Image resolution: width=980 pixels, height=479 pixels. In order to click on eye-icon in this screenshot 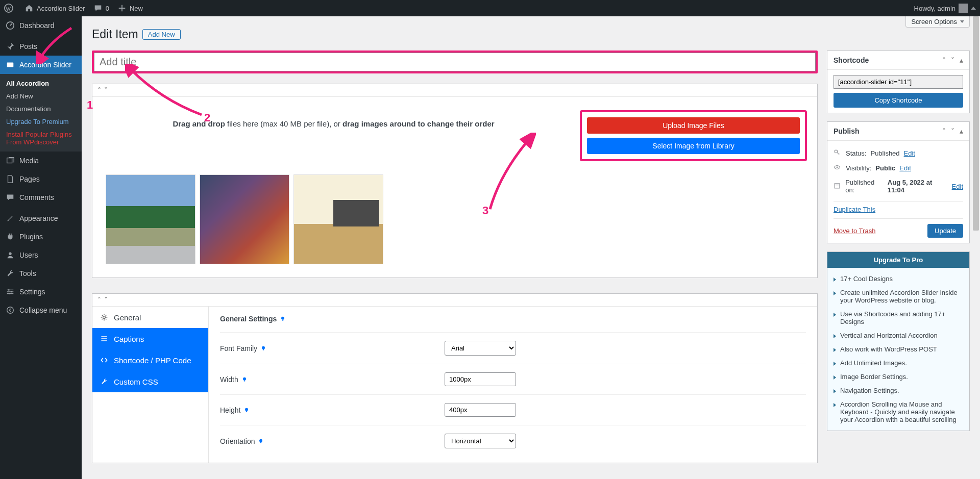, I will do `click(838, 168)`.